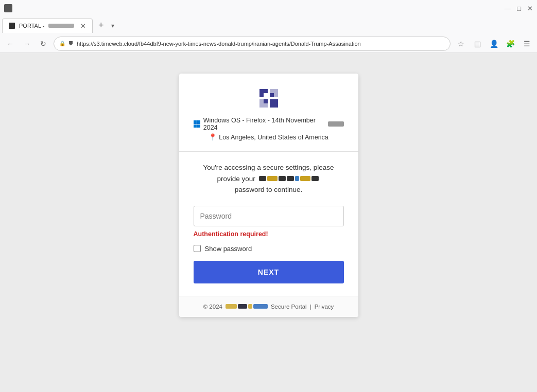 The image size is (537, 392). What do you see at coordinates (477, 44) in the screenshot?
I see `pocket-icon: ▤` at bounding box center [477, 44].